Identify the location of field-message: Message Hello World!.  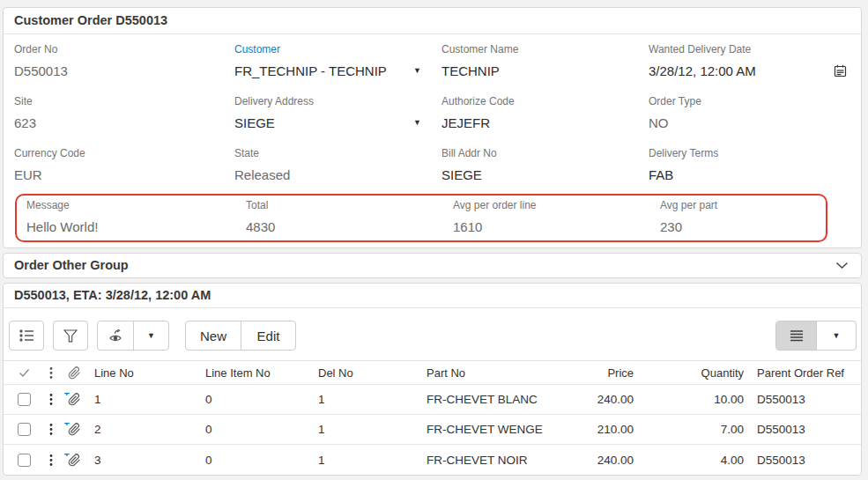
(136, 217).